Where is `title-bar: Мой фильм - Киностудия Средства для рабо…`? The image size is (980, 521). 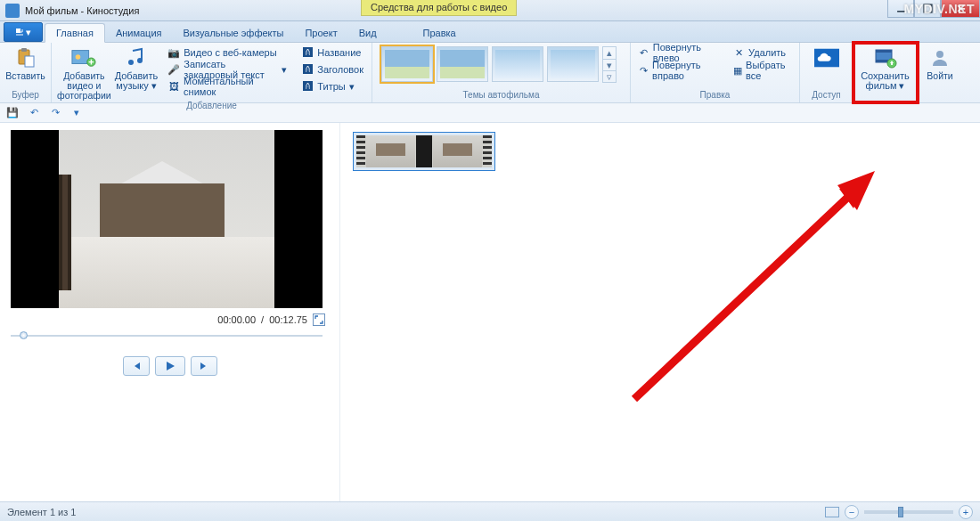
title-bar: Мой фильм - Киностудия Средства для рабо… is located at coordinates (490, 11).